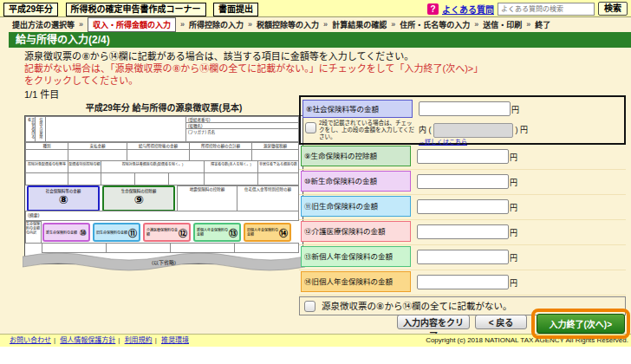  What do you see at coordinates (175, 340) in the screenshot?
I see `environment-link: 推奨環境` at bounding box center [175, 340].